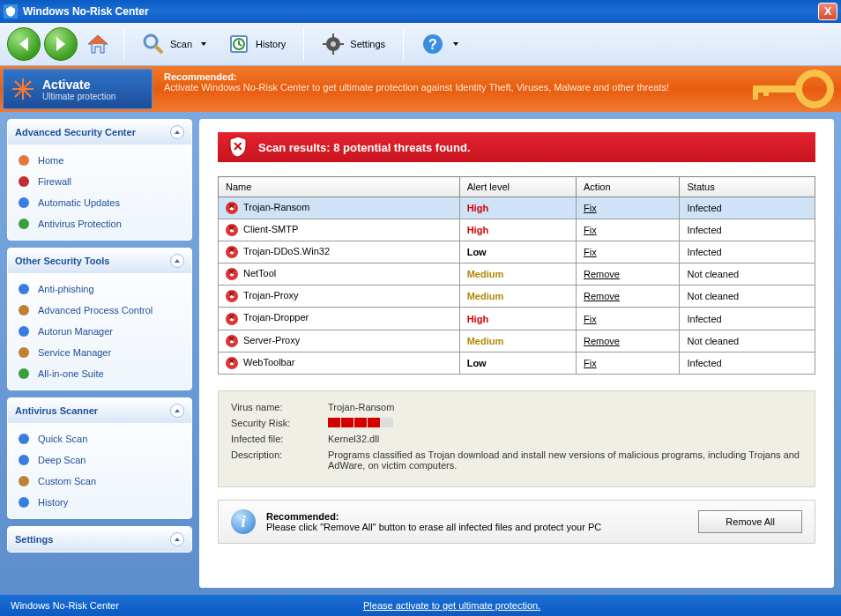  I want to click on recommendation-banner: Activate Ultimate protection Recommended…, so click(420, 89).